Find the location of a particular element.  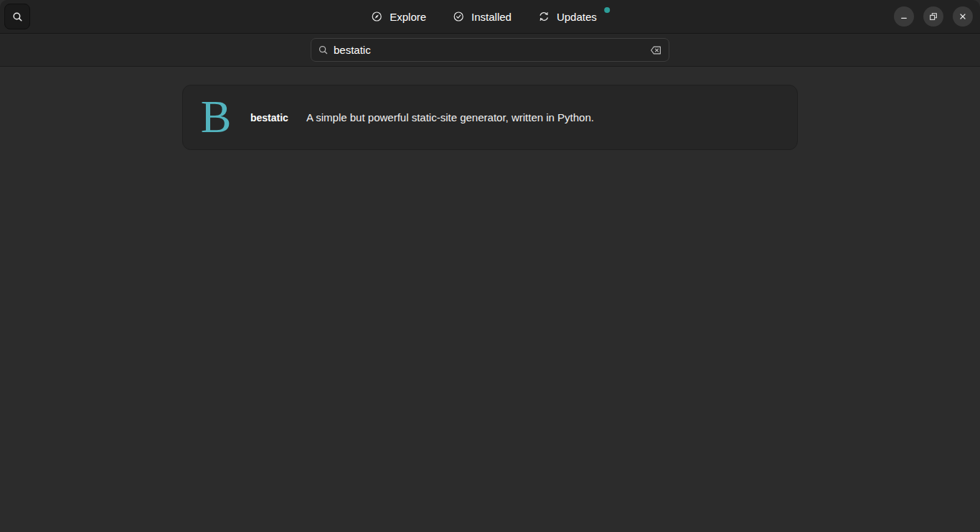

search-toggle-button is located at coordinates (17, 17).